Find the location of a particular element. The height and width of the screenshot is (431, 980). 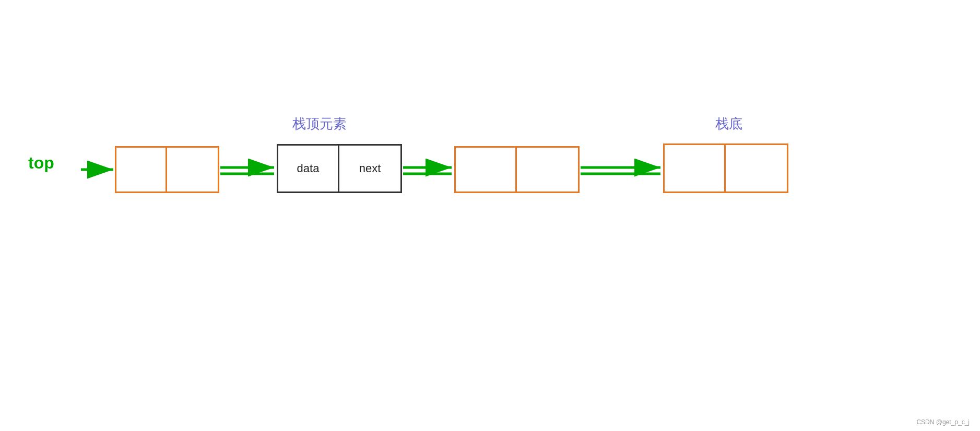

node4-cell2 is located at coordinates (756, 168).